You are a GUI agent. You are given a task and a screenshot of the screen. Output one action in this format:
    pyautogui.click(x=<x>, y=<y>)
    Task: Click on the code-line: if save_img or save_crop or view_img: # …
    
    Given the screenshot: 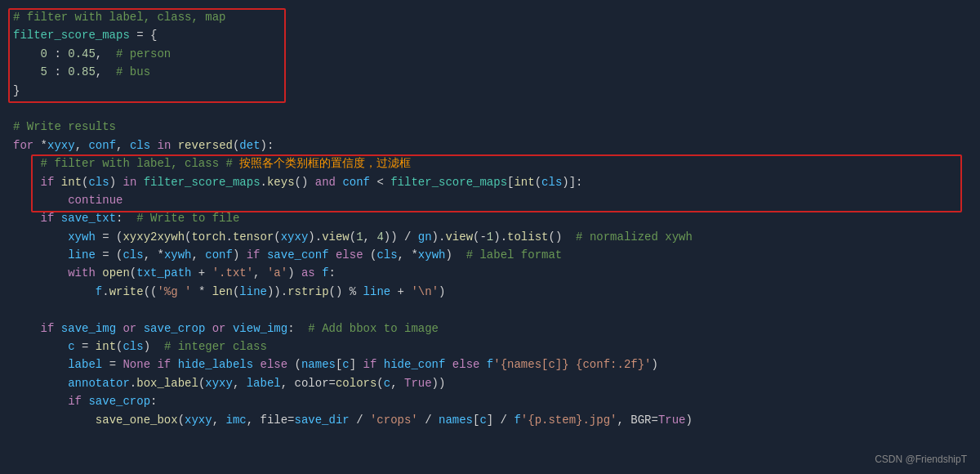 What is the action you would take?
    pyautogui.click(x=490, y=329)
    